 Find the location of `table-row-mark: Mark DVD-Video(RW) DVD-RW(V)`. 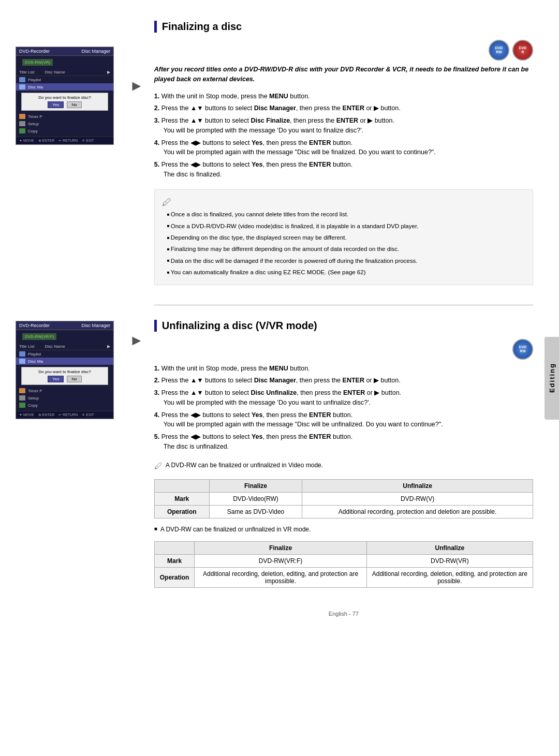

table-row-mark: Mark DVD-Video(RW) DVD-RW(V) is located at coordinates (344, 499).